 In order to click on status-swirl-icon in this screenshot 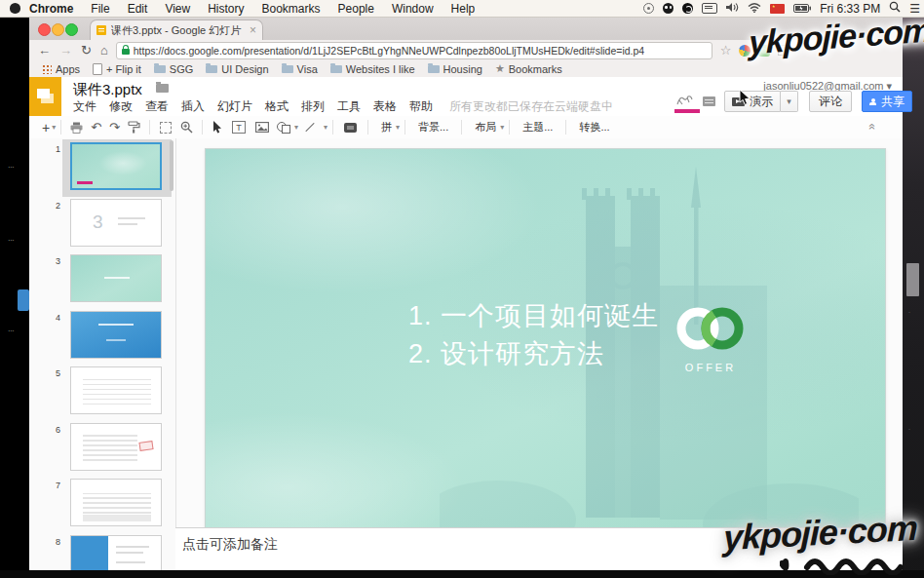, I will do `click(649, 8)`.